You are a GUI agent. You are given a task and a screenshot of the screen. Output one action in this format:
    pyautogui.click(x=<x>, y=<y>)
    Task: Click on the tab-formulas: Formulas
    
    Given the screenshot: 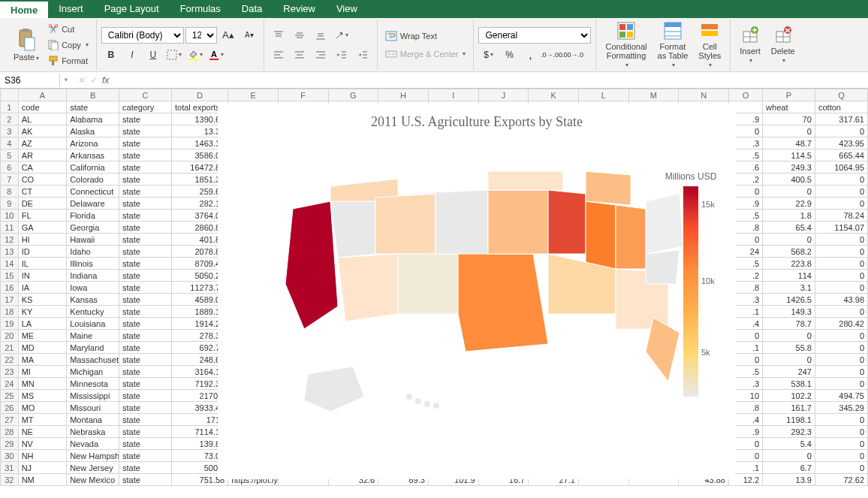 What is the action you would take?
    pyautogui.click(x=200, y=9)
    